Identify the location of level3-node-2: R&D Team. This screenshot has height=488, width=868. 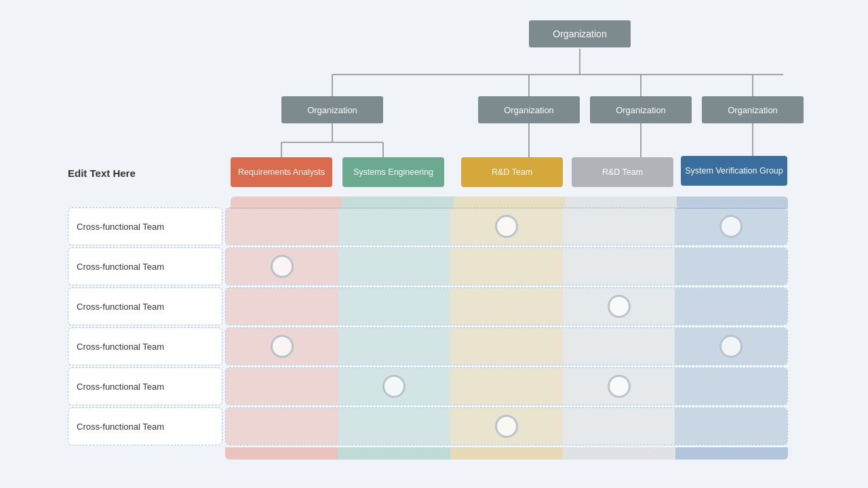
(512, 172).